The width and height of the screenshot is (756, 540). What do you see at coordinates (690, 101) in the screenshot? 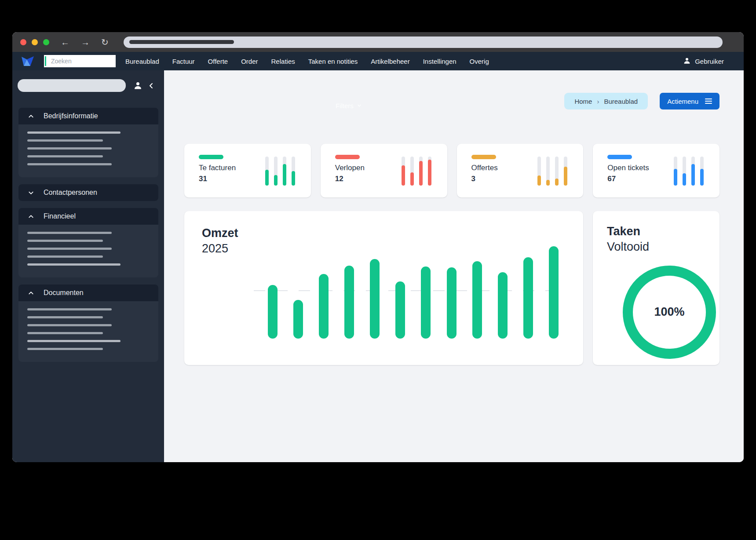
I see `actiemenu-button: Actiemenu` at bounding box center [690, 101].